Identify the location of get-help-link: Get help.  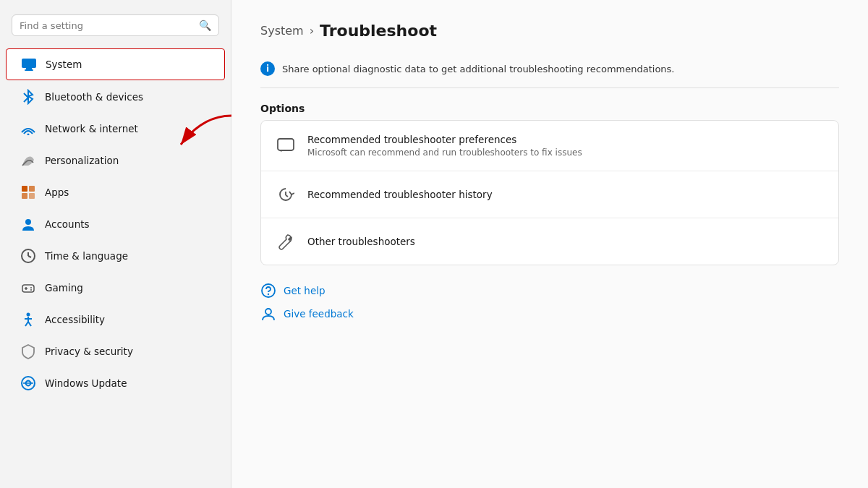
(550, 291).